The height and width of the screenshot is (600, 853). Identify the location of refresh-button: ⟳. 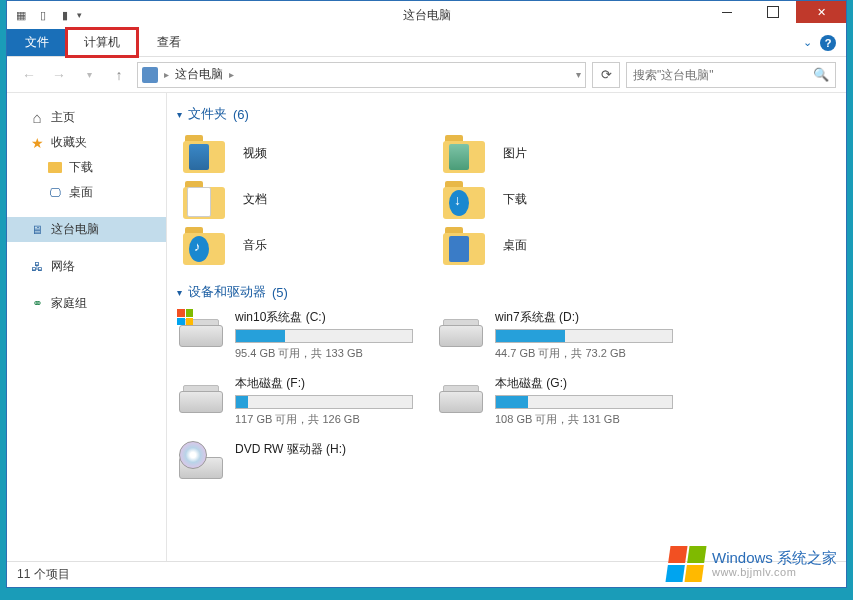
(606, 75).